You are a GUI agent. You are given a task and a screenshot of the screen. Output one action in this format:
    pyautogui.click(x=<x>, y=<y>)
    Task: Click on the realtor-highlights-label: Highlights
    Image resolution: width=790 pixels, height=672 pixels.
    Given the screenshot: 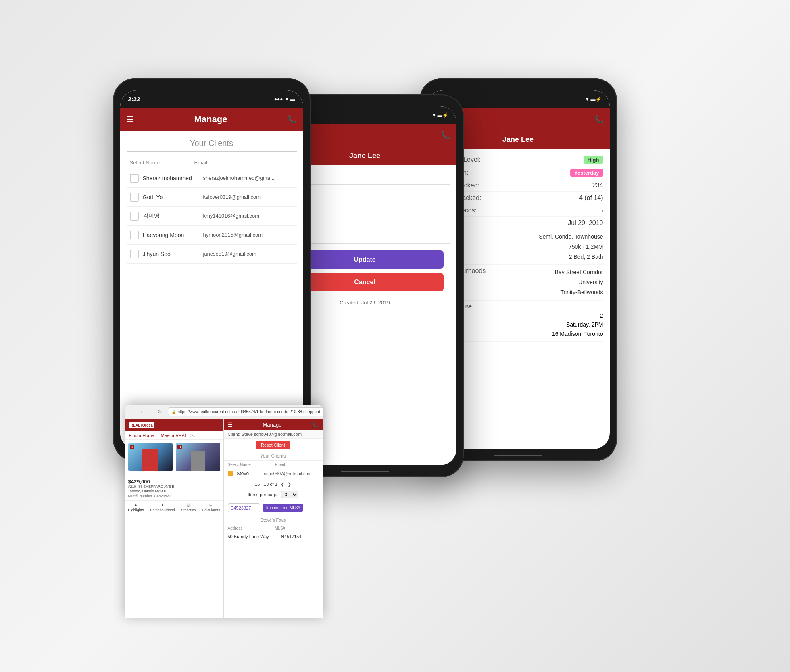 What is the action you would take?
    pyautogui.click(x=136, y=510)
    